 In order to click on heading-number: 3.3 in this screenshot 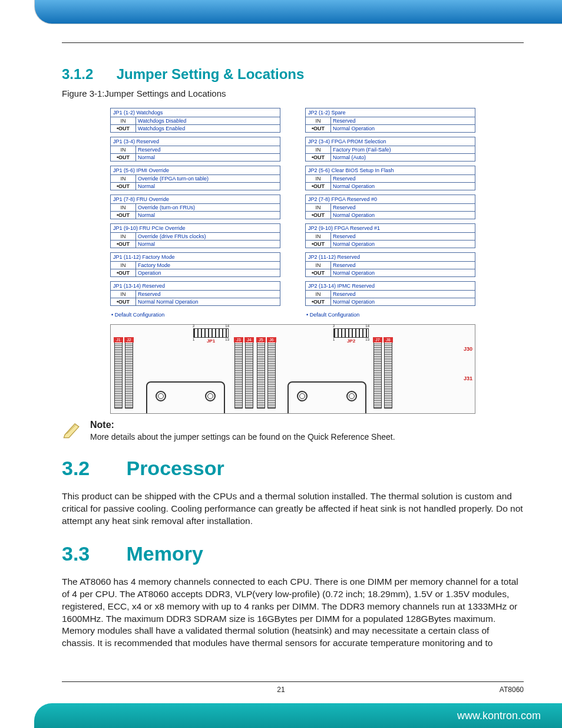, I will do `click(91, 554)`.